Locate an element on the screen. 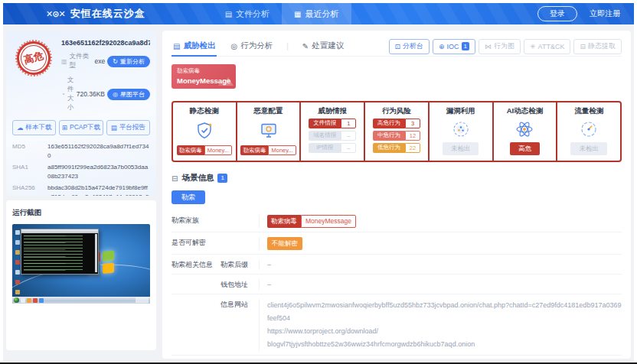 This screenshot has width=637, height=364. console-icon: ⊡ is located at coordinates (398, 47).